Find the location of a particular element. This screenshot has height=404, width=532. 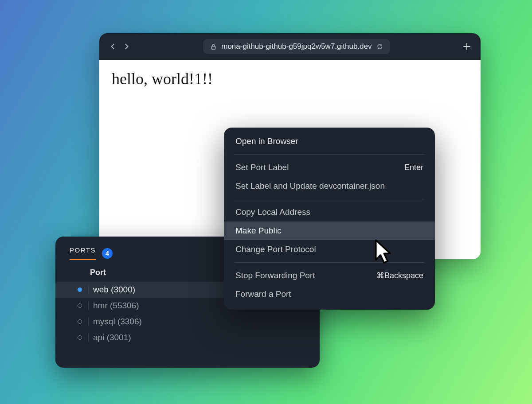

menu-item-label: Stop Forwarding Port is located at coordinates (275, 276).